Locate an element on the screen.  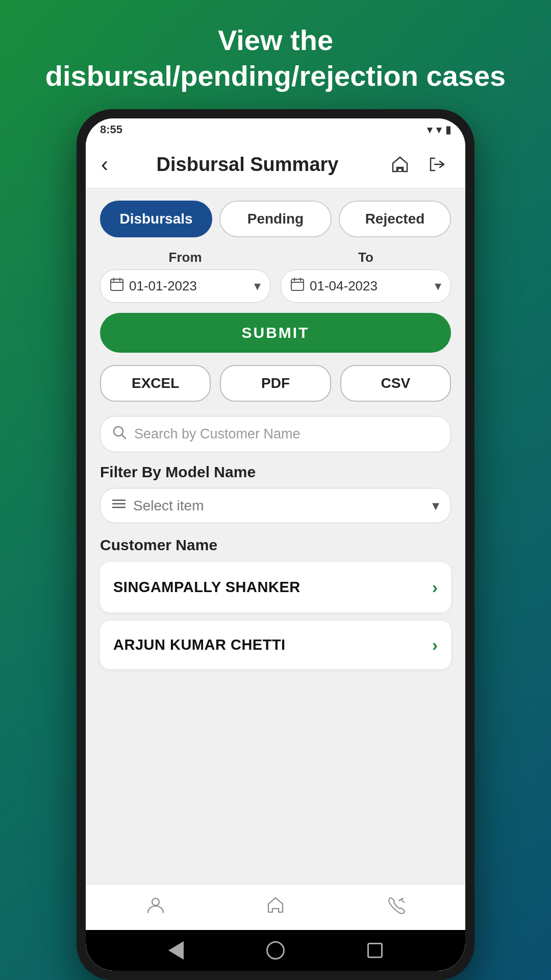
android-back-btn is located at coordinates (176, 950).